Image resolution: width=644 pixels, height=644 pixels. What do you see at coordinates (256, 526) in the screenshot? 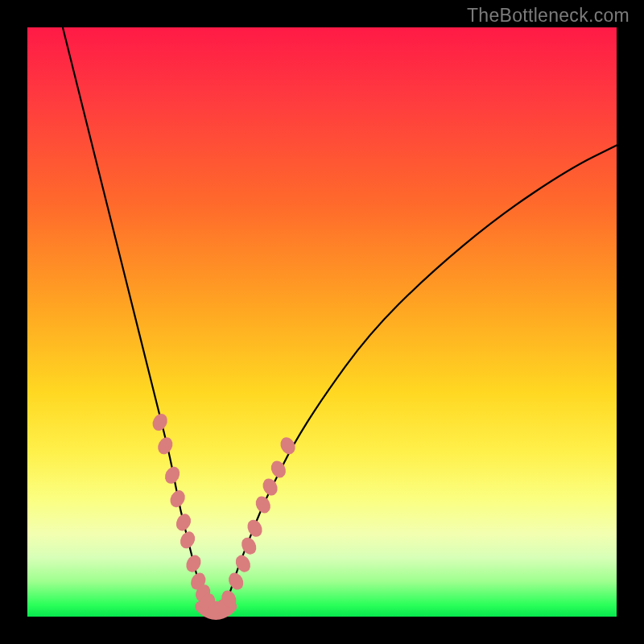
I see `markers-right` at bounding box center [256, 526].